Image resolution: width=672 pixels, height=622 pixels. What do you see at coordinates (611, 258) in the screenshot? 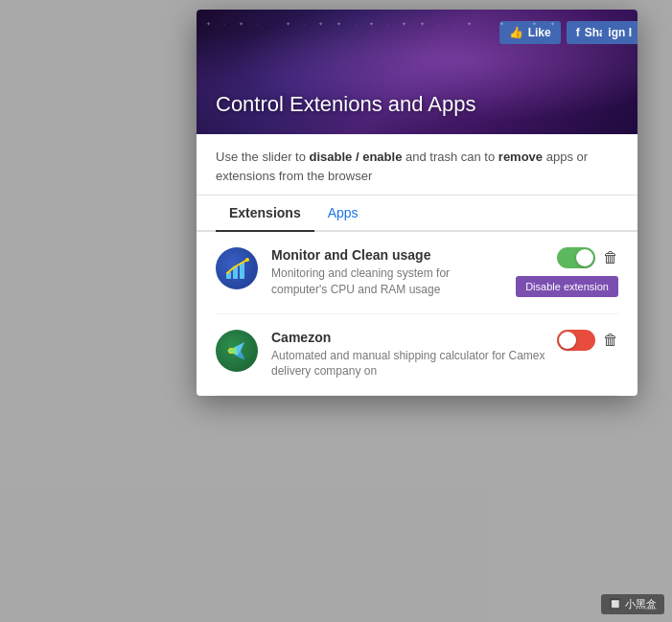
I see `trash-icon-monitor: 🗑` at bounding box center [611, 258].